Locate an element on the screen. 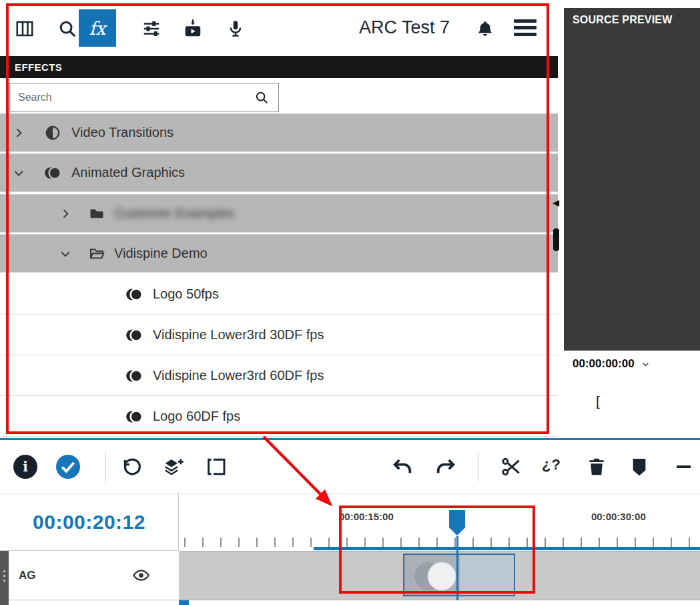  ruler-ticks is located at coordinates (442, 542).